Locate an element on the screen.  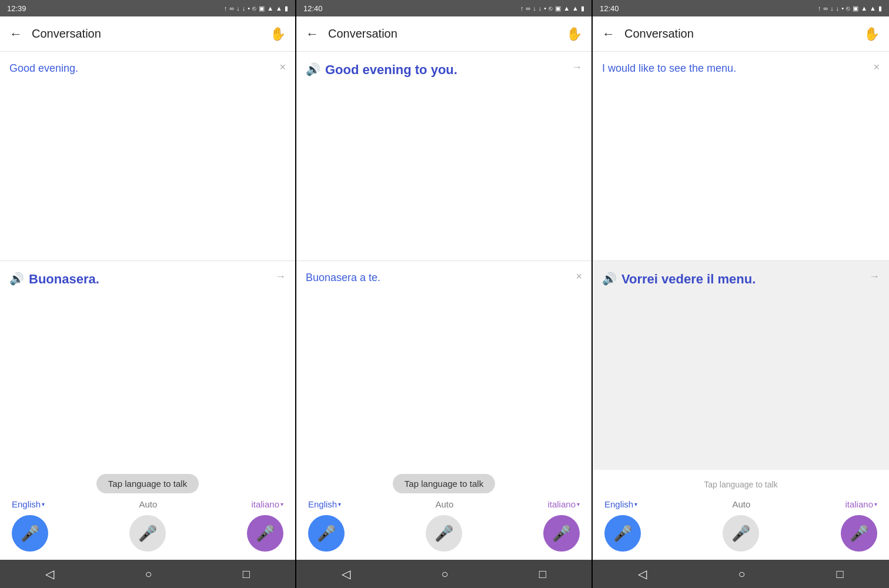
status-bar: 12:39 ↑ ∞ ↓ ↓ • ⎋ ▣ ▲ ▲ ▮ is located at coordinates (148, 8).